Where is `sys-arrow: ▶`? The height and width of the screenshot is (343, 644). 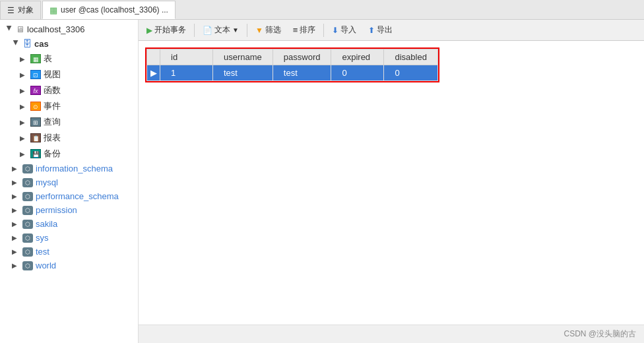
sys-arrow: ▶ is located at coordinates (16, 237).